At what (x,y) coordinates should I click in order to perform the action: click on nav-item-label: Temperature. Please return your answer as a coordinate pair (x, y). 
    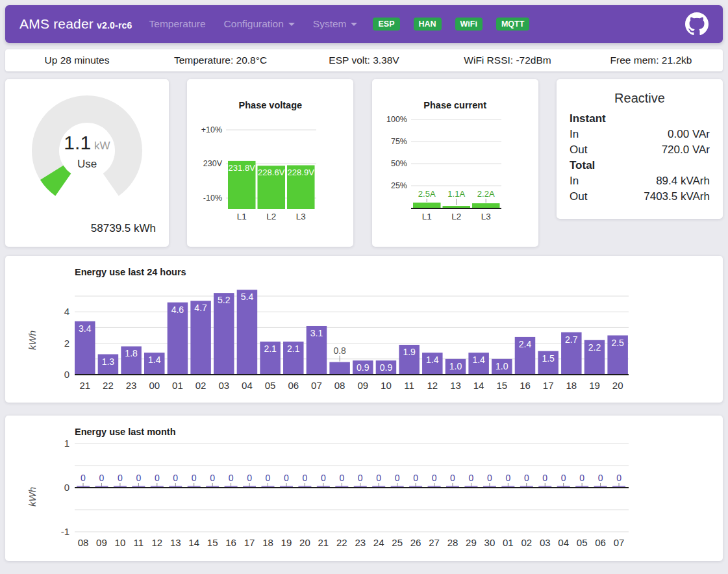
    Looking at the image, I should click on (178, 24).